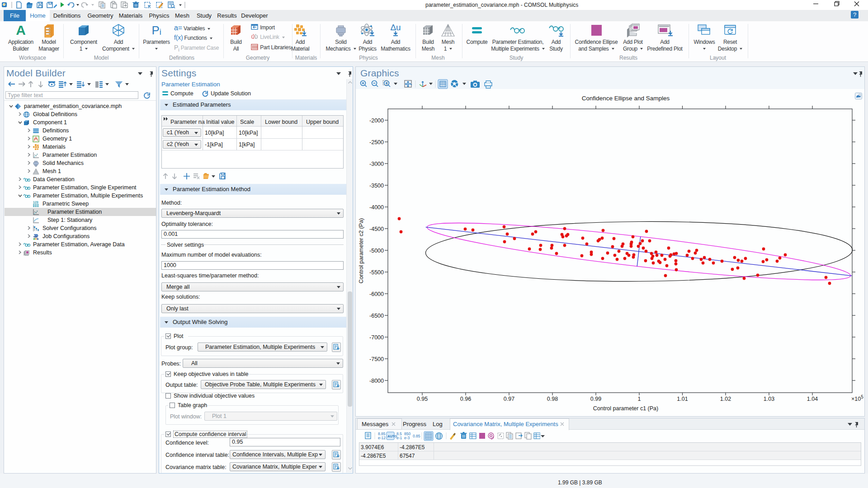 The image size is (868, 488). What do you see at coordinates (377, 142) in the screenshot?
I see `svg-text: -2500` at bounding box center [377, 142].